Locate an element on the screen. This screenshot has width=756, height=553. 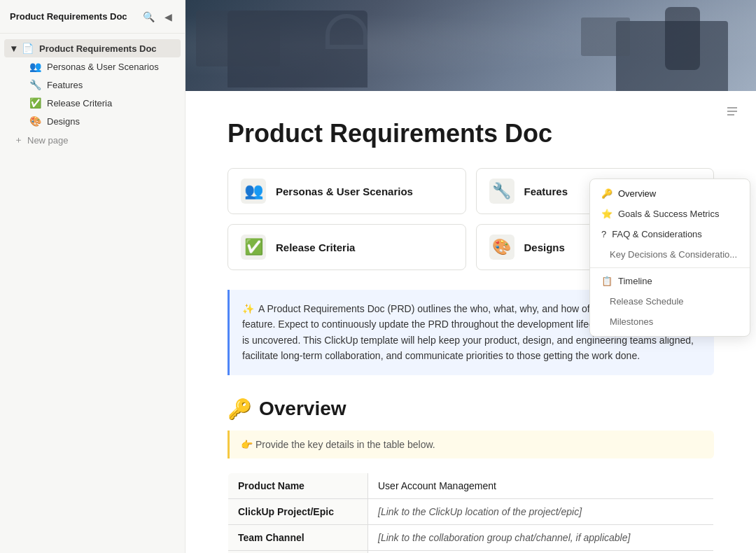
table-cell-label: Product Name is located at coordinates (298, 486).